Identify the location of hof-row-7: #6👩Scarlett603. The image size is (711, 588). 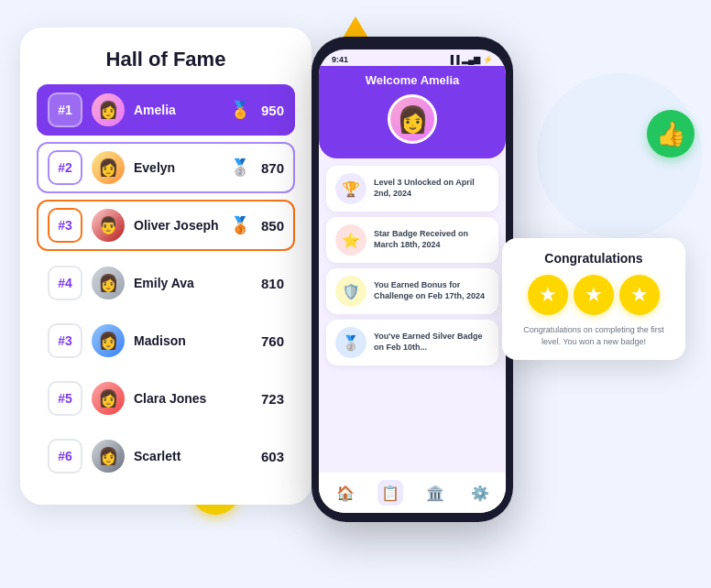
(166, 456).